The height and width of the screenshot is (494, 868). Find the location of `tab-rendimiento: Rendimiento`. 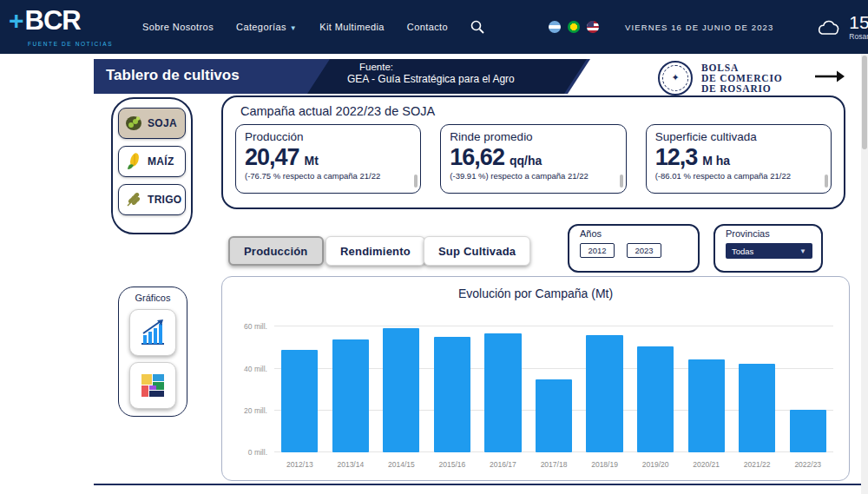

tab-rendimiento: Rendimiento is located at coordinates (375, 251).